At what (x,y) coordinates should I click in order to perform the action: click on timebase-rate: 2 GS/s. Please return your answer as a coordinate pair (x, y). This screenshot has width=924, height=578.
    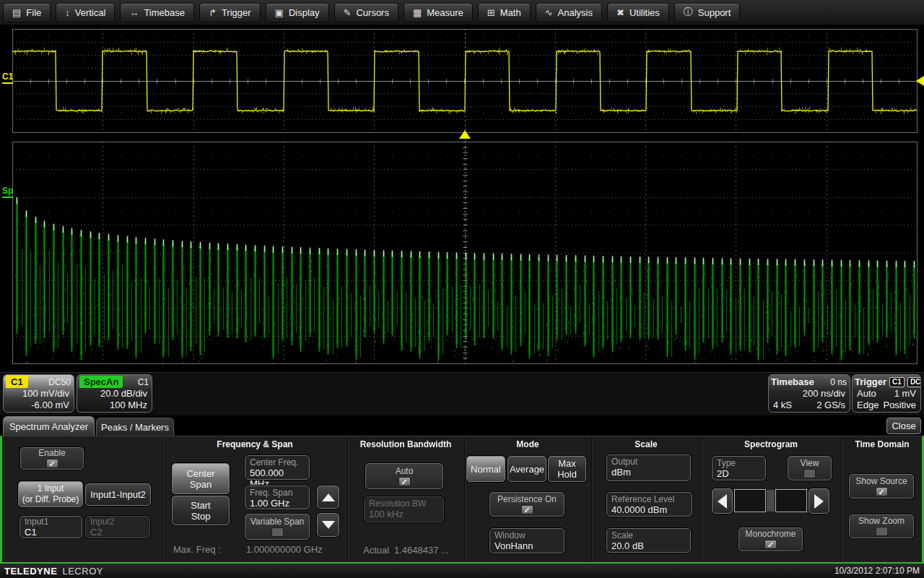
    Looking at the image, I should click on (831, 405).